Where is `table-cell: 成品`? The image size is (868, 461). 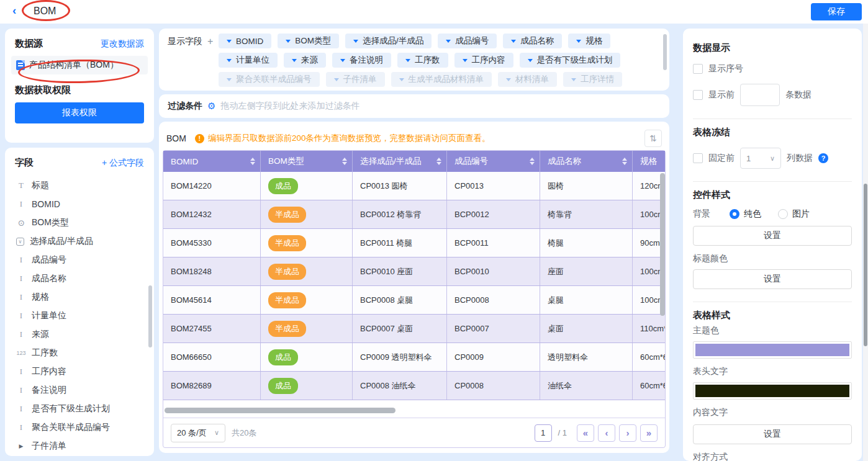
table-cell: 成品 is located at coordinates (307, 357).